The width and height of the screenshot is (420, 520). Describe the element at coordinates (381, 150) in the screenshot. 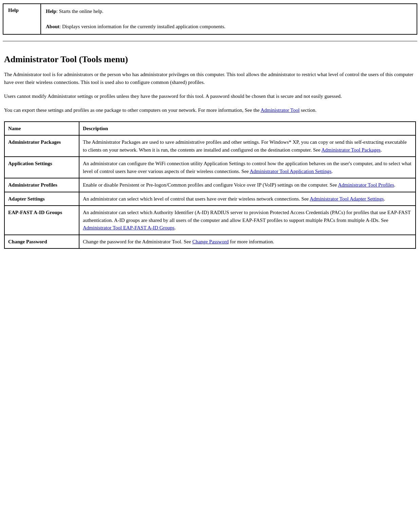

I see `desc-period-1: .` at that location.